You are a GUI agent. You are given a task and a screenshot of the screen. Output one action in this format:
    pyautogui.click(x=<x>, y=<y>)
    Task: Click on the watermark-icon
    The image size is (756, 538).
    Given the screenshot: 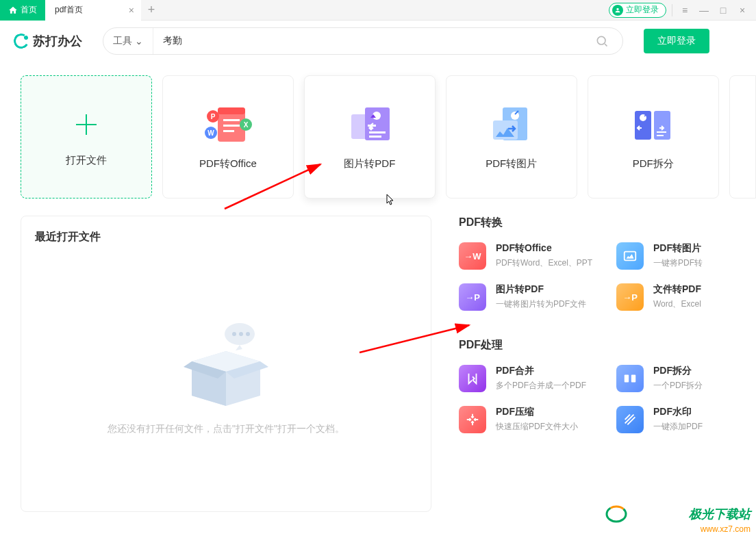 What is the action you would take?
    pyautogui.click(x=630, y=420)
    